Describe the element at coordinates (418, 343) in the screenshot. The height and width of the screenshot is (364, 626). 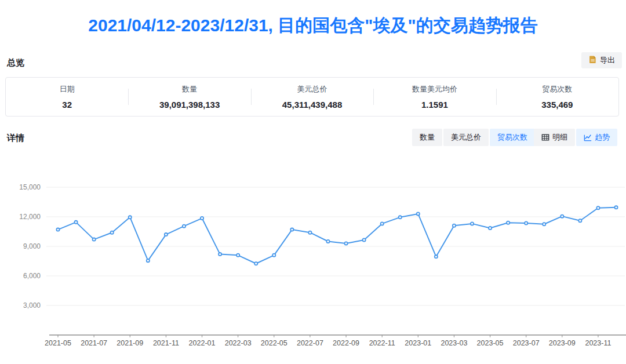
I see `x-axis-label: 2023-01` at that location.